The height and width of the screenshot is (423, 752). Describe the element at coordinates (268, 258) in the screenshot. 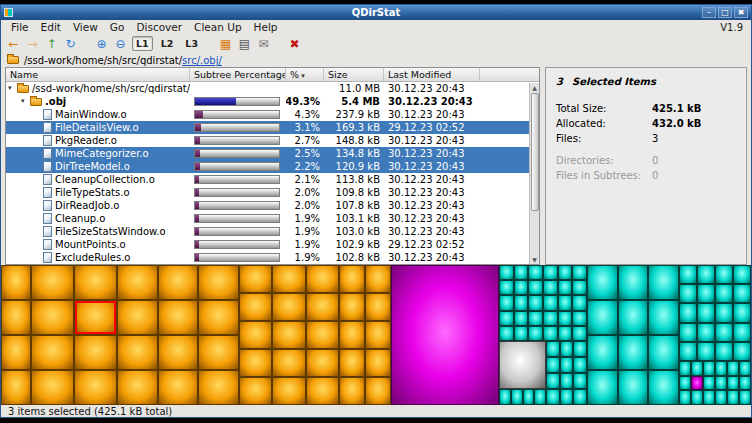

I see `tree-row: ExcludeRules.o1.9%102.8 kB30.12.23 20:43` at that location.